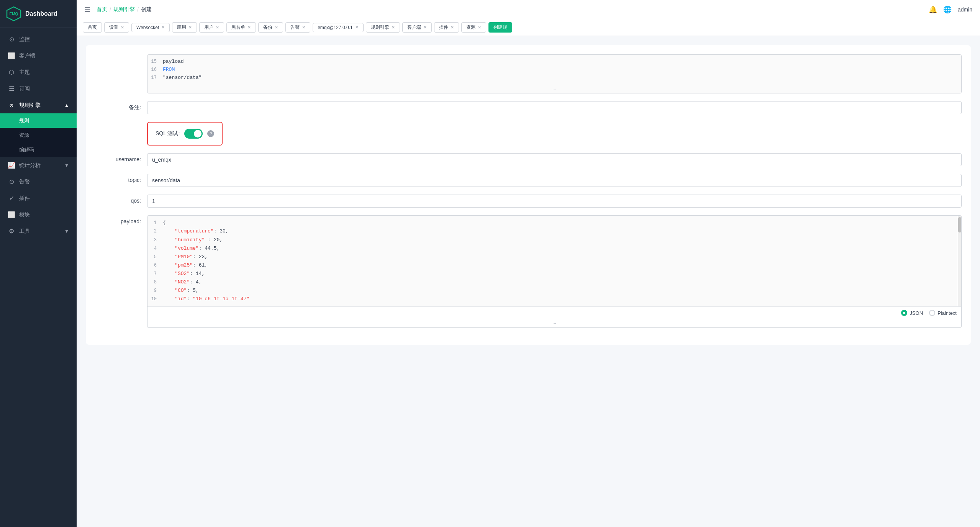  Describe the element at coordinates (552, 249) in the screenshot. I see `payload-line-4: 4 "volume": 44.5,` at that location.